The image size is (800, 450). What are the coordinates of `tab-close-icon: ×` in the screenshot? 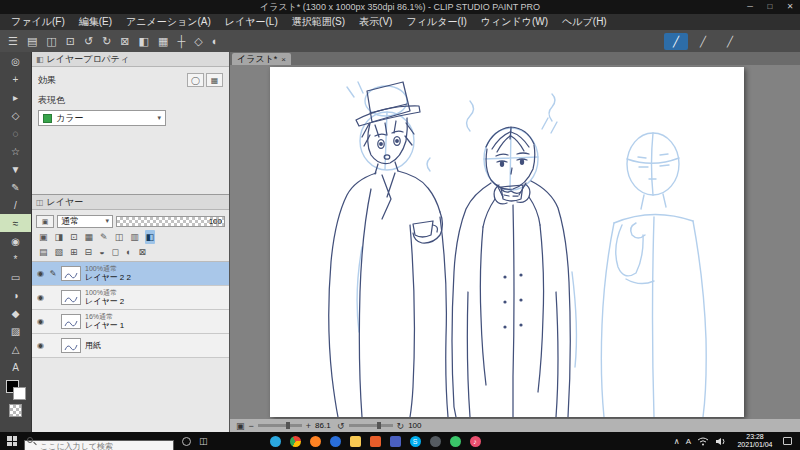 It's located at (284, 60).